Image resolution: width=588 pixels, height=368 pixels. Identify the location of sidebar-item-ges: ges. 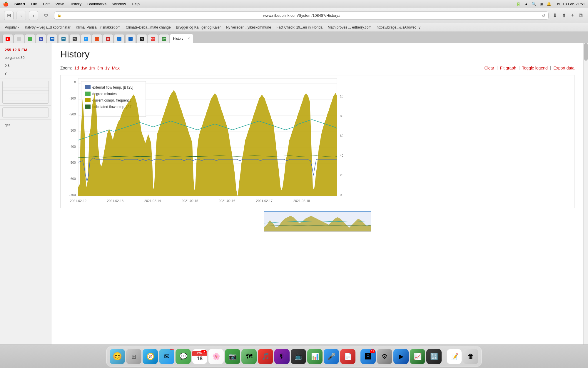
(26, 125).